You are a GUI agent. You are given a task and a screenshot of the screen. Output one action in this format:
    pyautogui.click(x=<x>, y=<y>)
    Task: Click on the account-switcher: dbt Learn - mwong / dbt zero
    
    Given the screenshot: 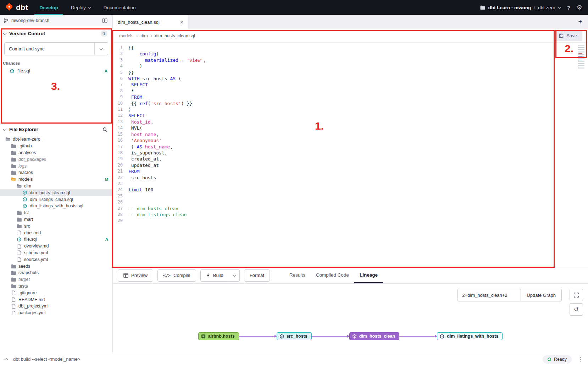 What is the action you would take?
    pyautogui.click(x=520, y=8)
    